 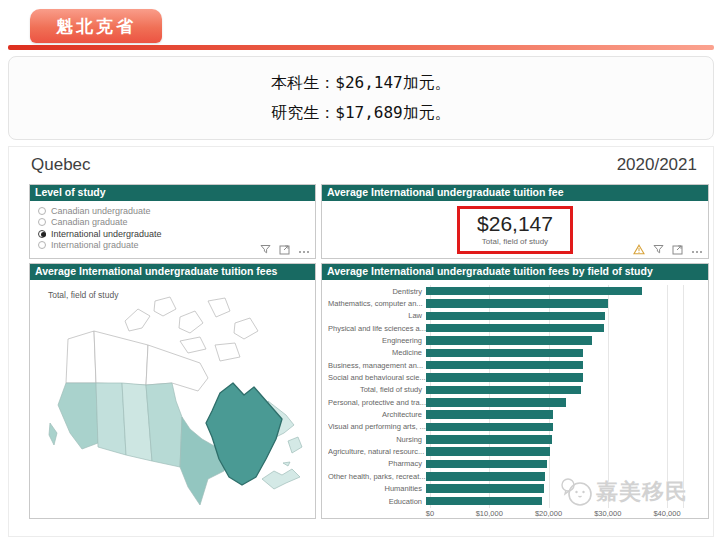 I want to click on x-axis-tick-label: $30,000, so click(x=608, y=514).